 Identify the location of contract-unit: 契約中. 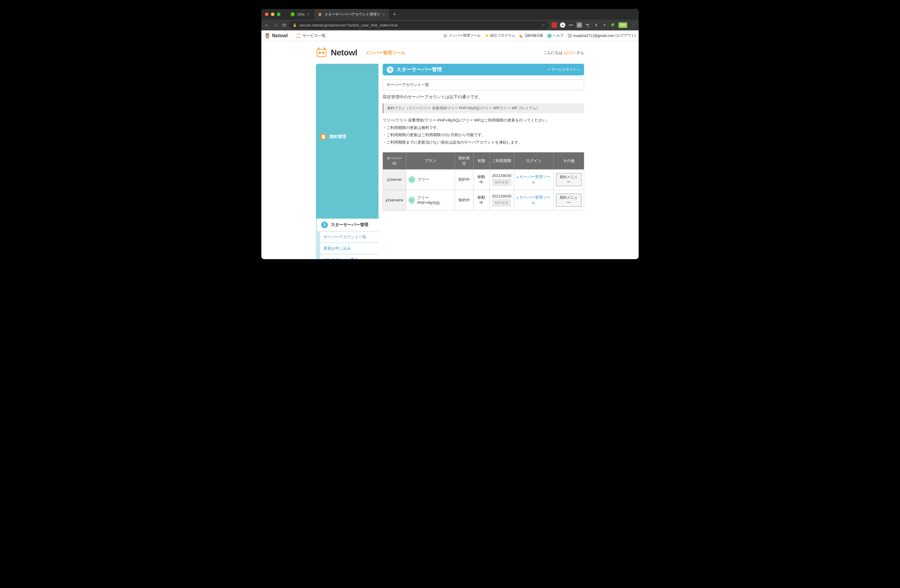
(464, 179).